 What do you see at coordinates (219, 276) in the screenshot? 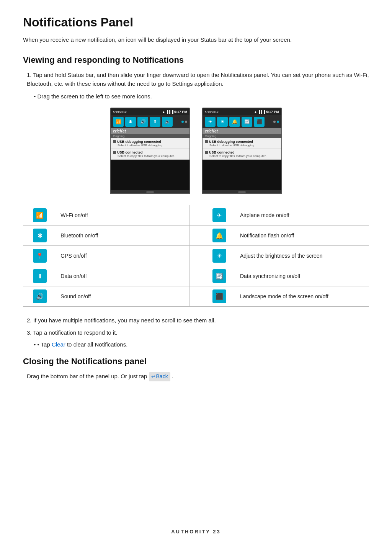
I see `icon-cell-datasync: 🔄` at bounding box center [219, 276].